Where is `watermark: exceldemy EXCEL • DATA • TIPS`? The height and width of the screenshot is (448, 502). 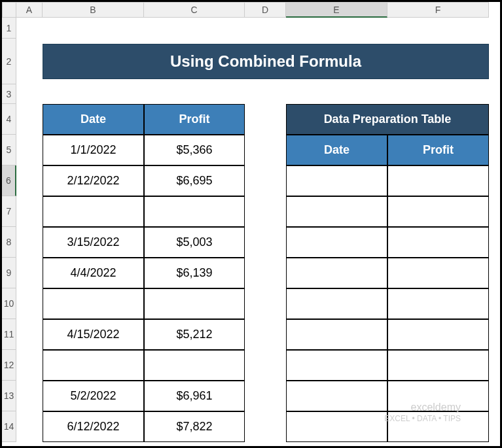 watermark: exceldemy EXCEL • DATA • TIPS is located at coordinates (423, 412).